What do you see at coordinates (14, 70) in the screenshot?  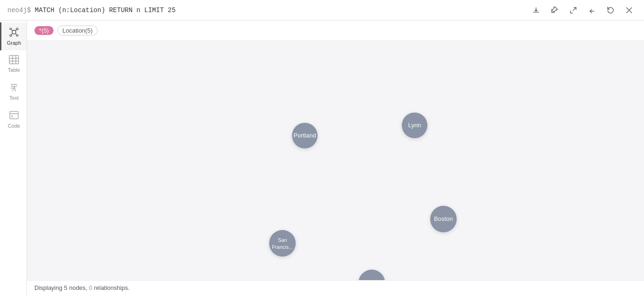 I see `sidebar-label-table: Table` at bounding box center [14, 70].